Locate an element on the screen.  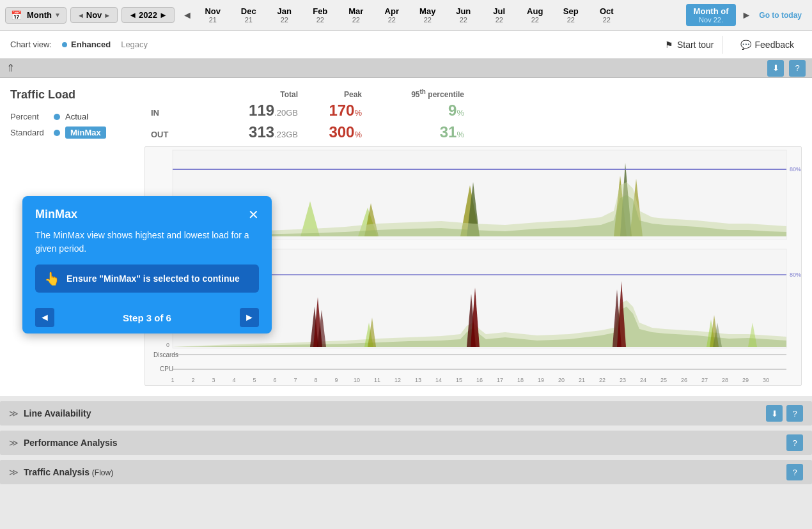
enhanced-label: Enhanced is located at coordinates (91, 45).